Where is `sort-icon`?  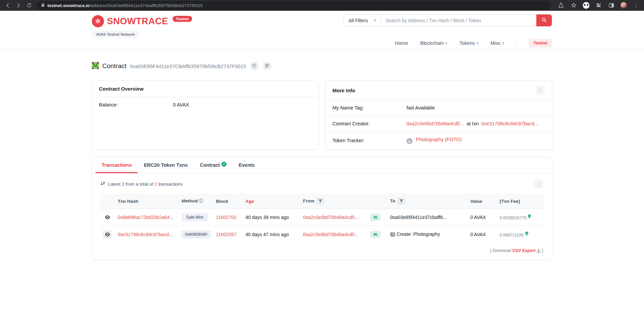
sort-icon is located at coordinates (103, 184).